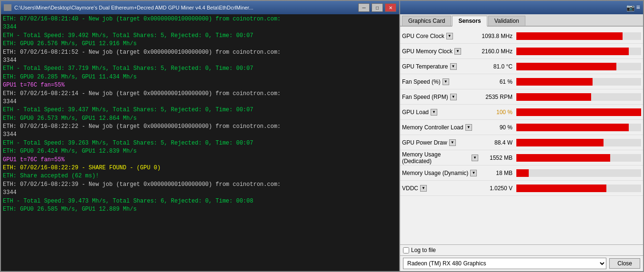  I want to click on sensor-value: 88.4 W, so click(497, 143).